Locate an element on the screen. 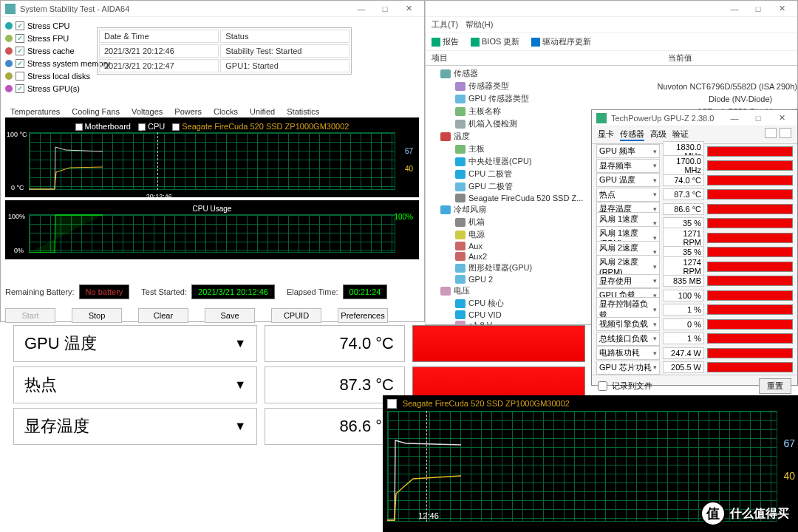  aida-titlebar: System Stability Test - AIDA64 — □ ✕ is located at coordinates (213, 9).